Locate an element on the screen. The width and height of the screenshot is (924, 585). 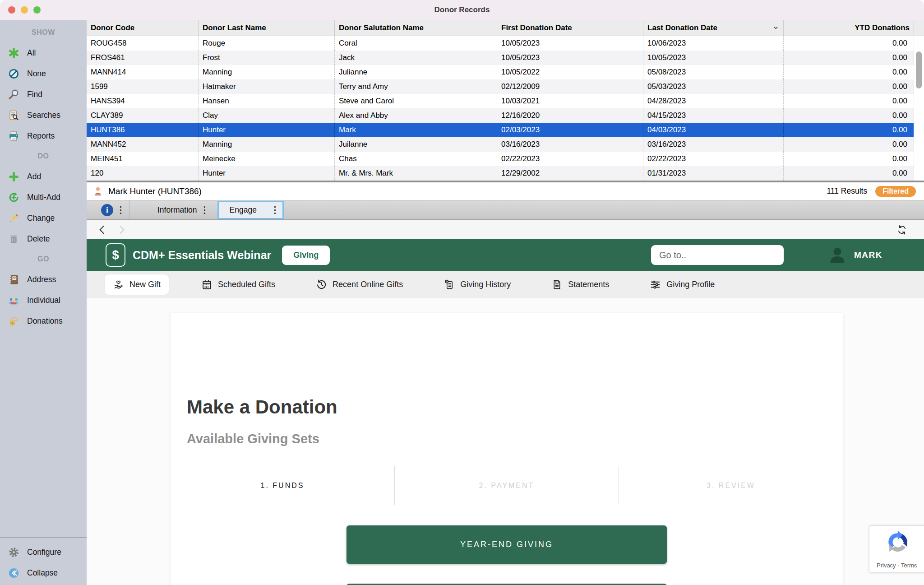
table-cell-last_date: 10/06/2023 is located at coordinates (714, 43).